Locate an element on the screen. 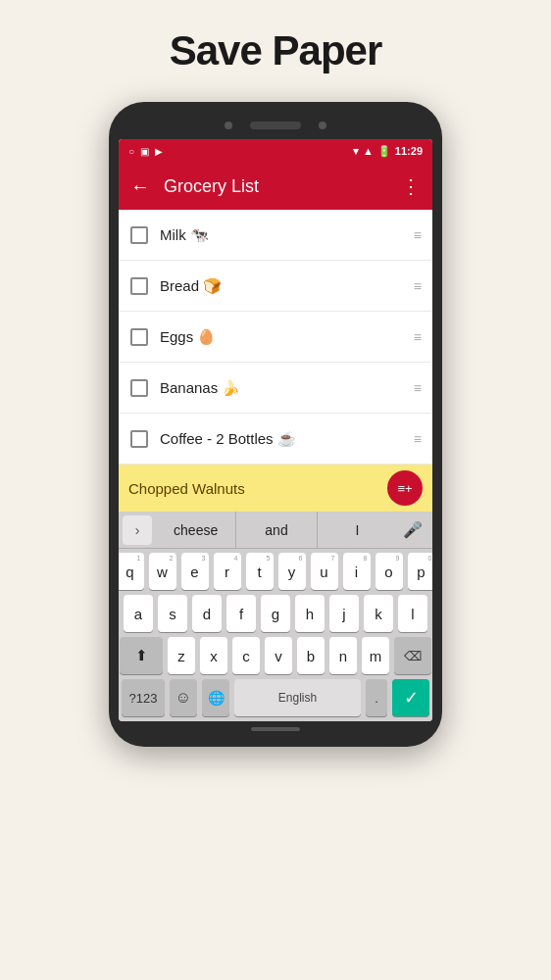 The height and width of the screenshot is (980, 551). battery-icon: 🔋 is located at coordinates (384, 151).